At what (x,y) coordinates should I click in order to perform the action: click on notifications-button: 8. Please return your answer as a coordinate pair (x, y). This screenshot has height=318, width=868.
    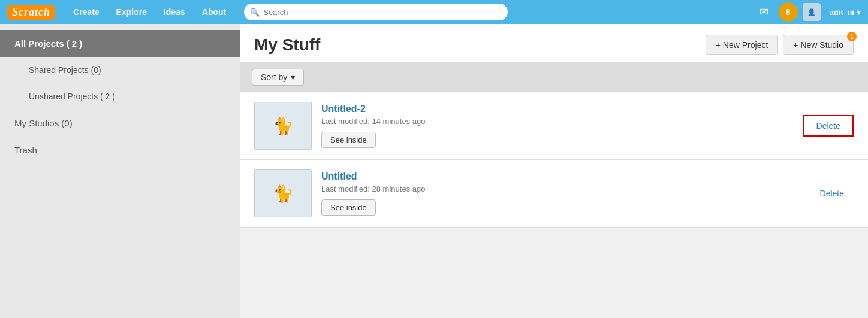
    Looking at the image, I should click on (788, 12).